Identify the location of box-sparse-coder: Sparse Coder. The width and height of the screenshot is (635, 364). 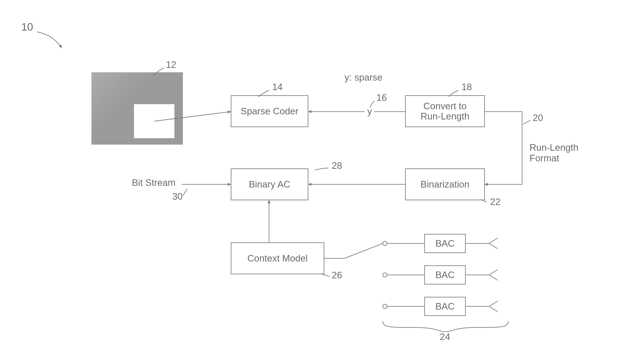
(270, 111).